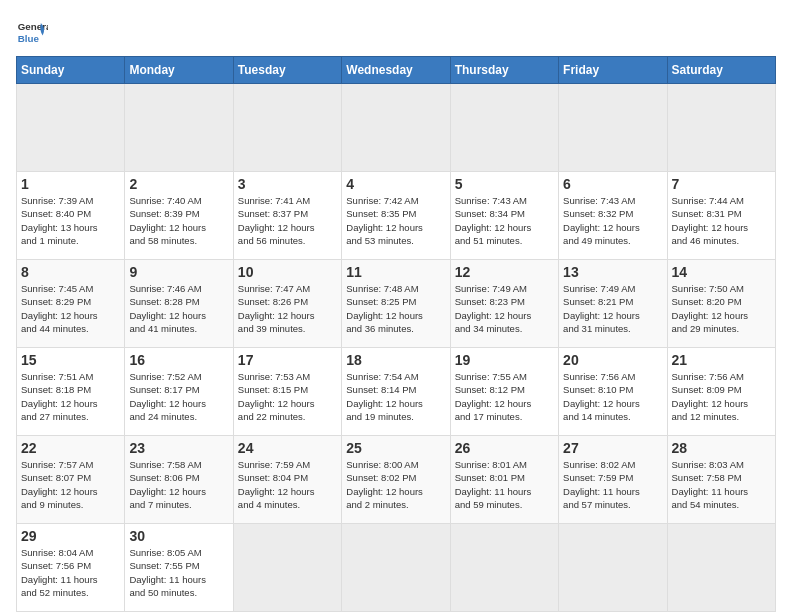 Image resolution: width=792 pixels, height=612 pixels. What do you see at coordinates (71, 568) in the screenshot?
I see `calendar-day-cell: 29Sunrise: 8:04 AM Sunset: 7:56 PM Dayli…` at bounding box center [71, 568].